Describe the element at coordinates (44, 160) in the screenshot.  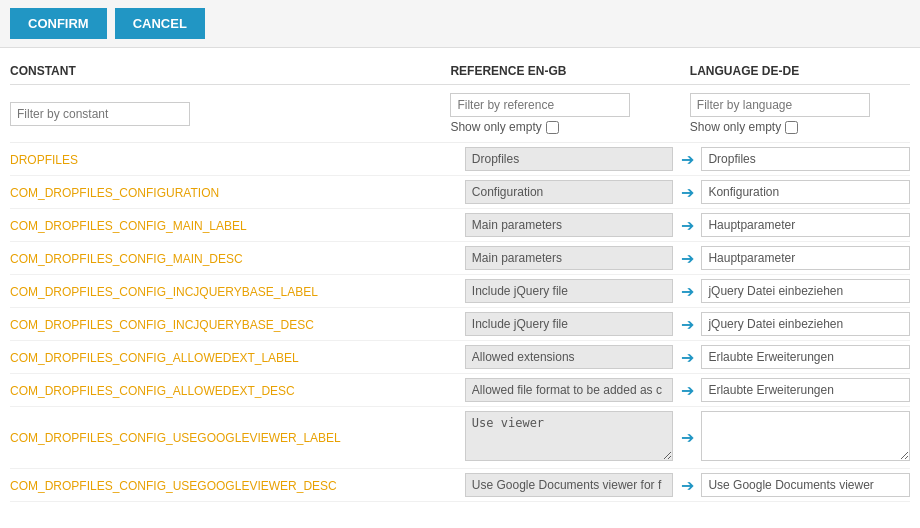
I see `constant-link: DROPFILES` at that location.